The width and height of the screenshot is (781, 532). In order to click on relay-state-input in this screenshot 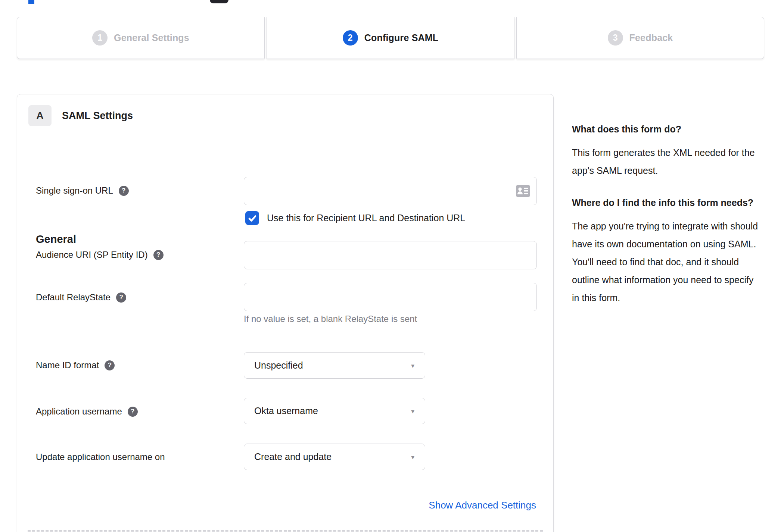, I will do `click(390, 297)`.